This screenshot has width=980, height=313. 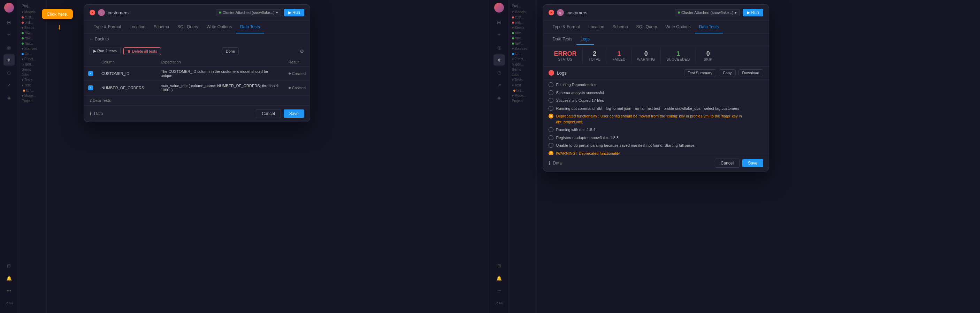 What do you see at coordinates (197, 39) in the screenshot?
I see `back-nav-left: ← Back to` at bounding box center [197, 39].